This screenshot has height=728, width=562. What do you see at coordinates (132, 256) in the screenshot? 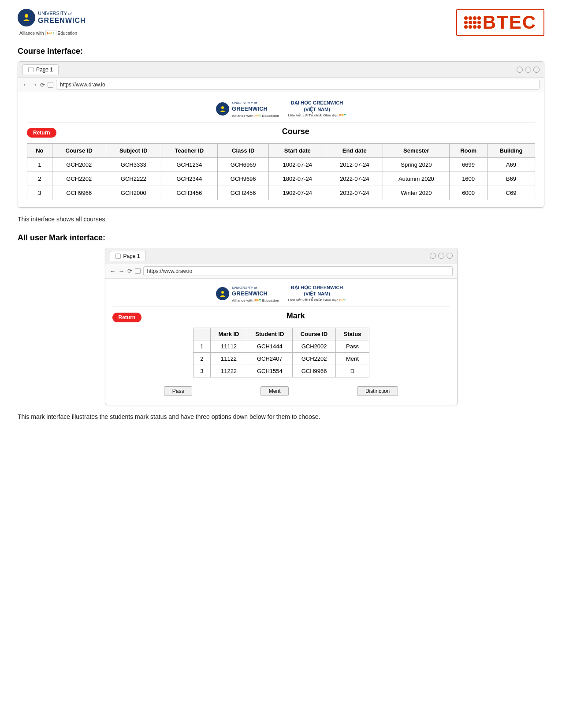
I see `mark-tab-label: Page 1` at bounding box center [132, 256].